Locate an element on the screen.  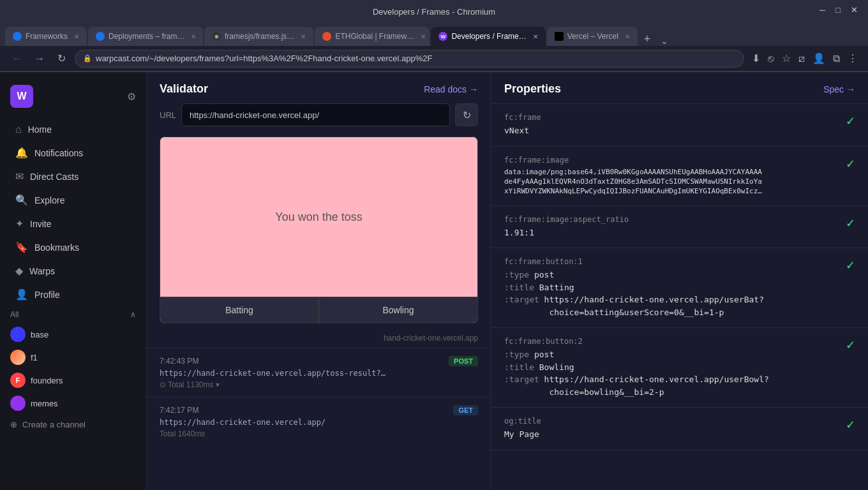
request-header-1: 7:42:43 PM POST is located at coordinates (319, 361).